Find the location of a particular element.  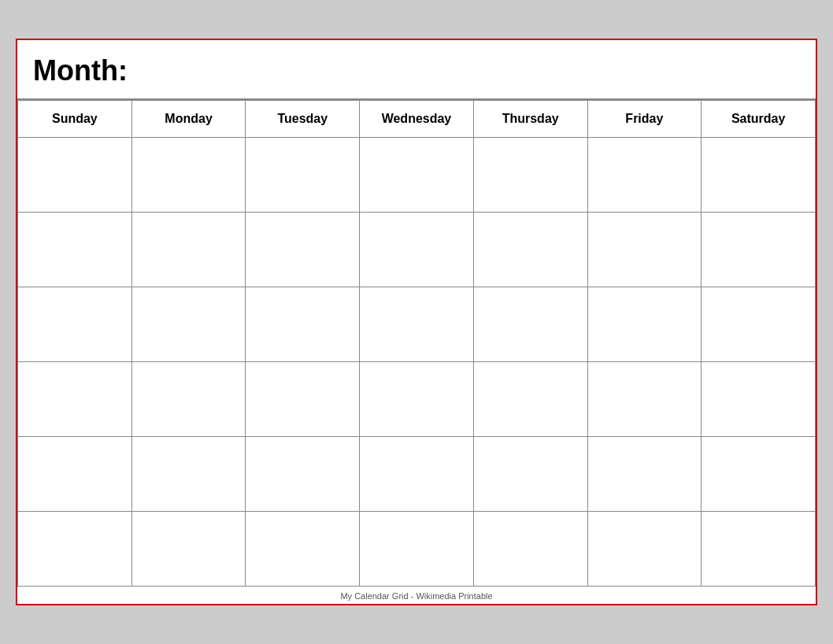

day-header-tuesday: Tuesday is located at coordinates (302, 120).